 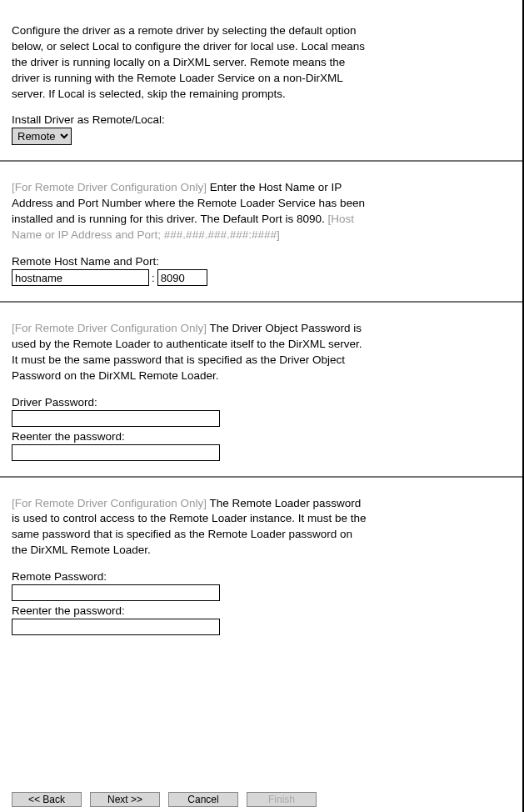 I want to click on remote-port-input, so click(x=182, y=278).